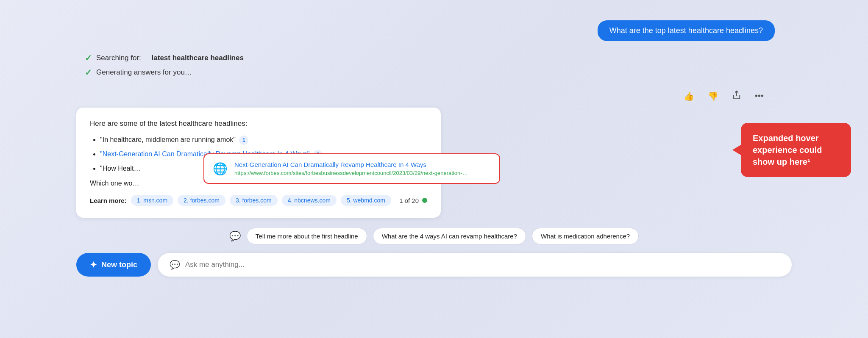  What do you see at coordinates (796, 150) in the screenshot?
I see `hover-callout: Expanded hover experience could show up …` at bounding box center [796, 150].